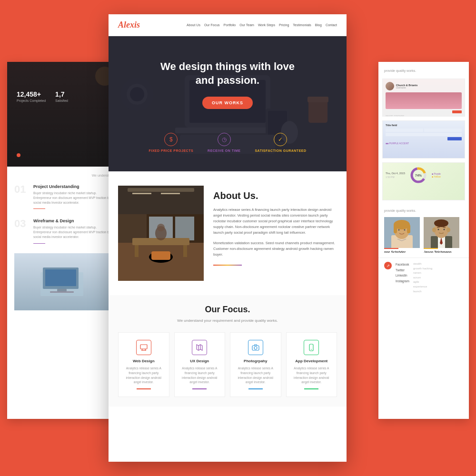  Describe the element at coordinates (302, 25) in the screenshot. I see `nav-testimonials: Testimonials` at that location.